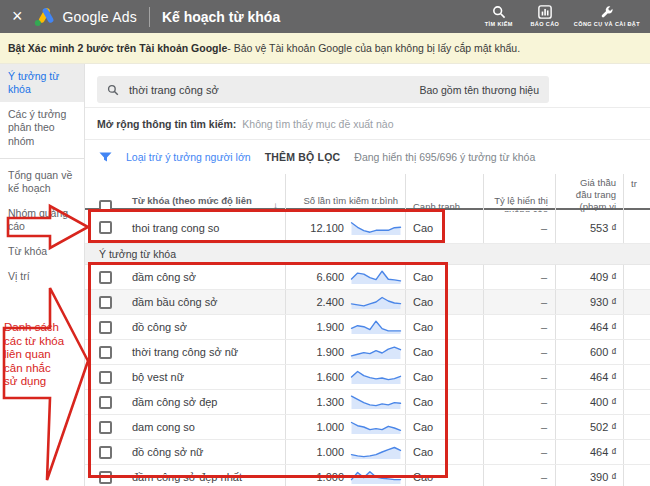 The width and height of the screenshot is (650, 486). What do you see at coordinates (566, 16) in the screenshot?
I see `topbar-actions: TÌM KIẾM BÁO CÁO CÔNG CỤ VÀ CÀI ĐẶT` at bounding box center [566, 16].